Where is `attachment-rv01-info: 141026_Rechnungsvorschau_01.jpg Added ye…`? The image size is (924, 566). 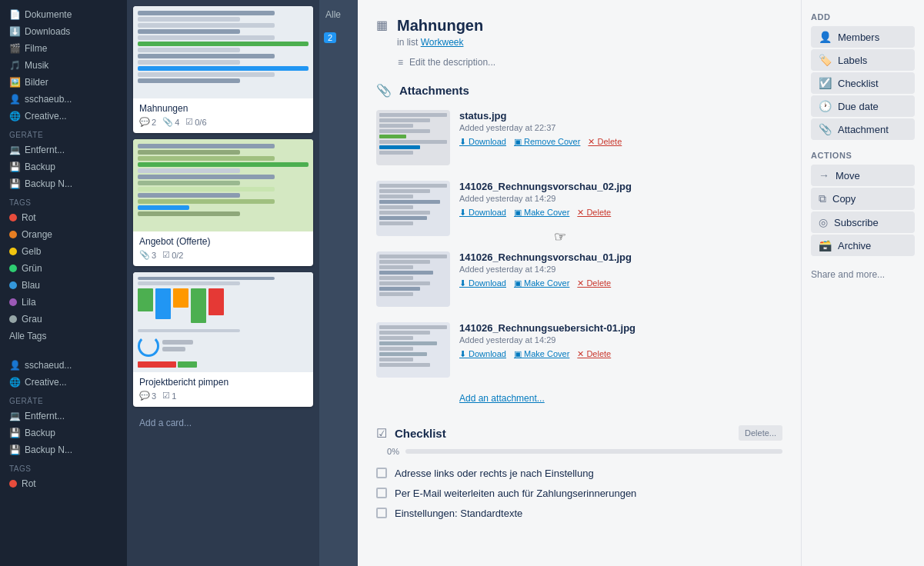
attachment-rv01-info: 141026_Rechnungsvorschau_01.jpg Added ye… is located at coordinates (621, 270).